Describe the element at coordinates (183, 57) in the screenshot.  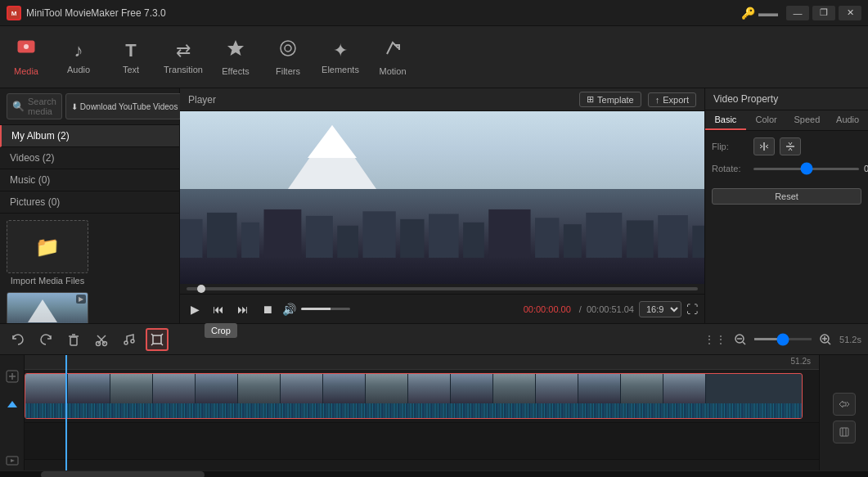
I see `toolbar-transition: ⇄ Transition` at that location.